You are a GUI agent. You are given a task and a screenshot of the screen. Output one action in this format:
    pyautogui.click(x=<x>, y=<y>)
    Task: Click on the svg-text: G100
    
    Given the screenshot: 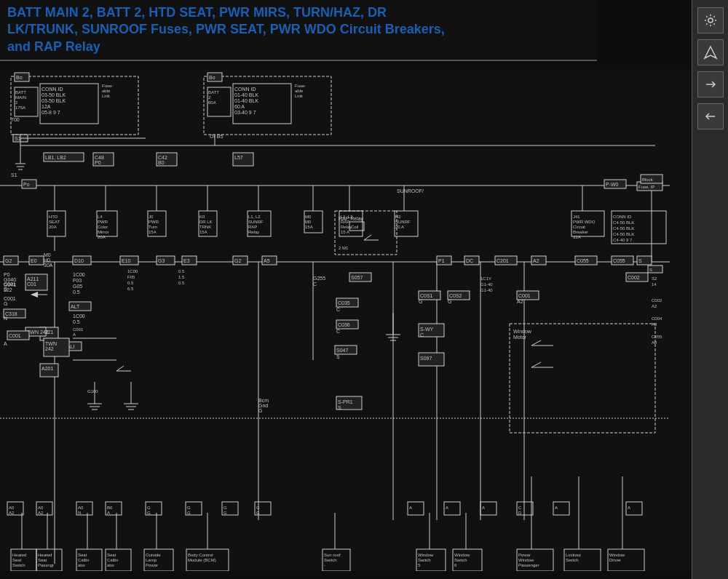 What is the action you would take?
    pyautogui.click(x=93, y=391)
    